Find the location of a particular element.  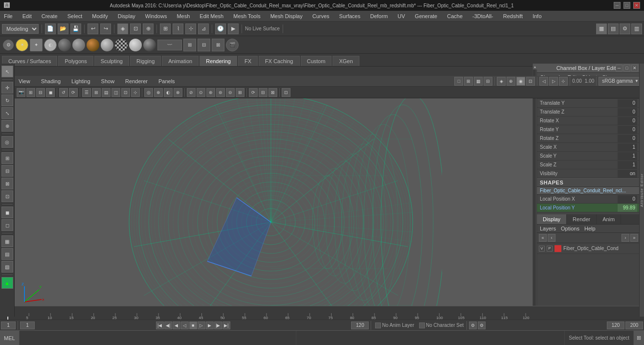

menu-info: Info is located at coordinates (537, 16).